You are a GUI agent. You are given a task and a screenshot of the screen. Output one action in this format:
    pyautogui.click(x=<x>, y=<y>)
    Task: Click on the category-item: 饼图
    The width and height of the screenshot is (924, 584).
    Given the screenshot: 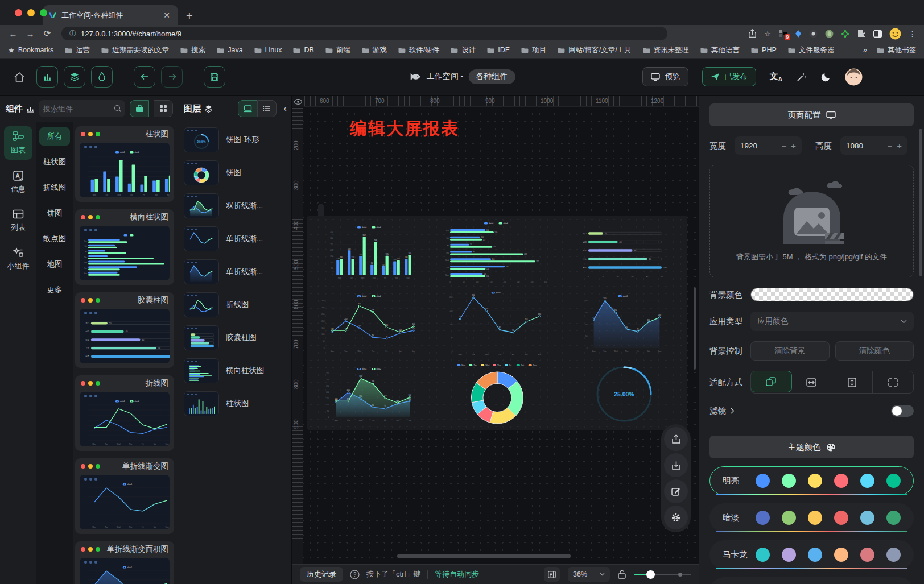 What is the action you would take?
    pyautogui.click(x=55, y=213)
    